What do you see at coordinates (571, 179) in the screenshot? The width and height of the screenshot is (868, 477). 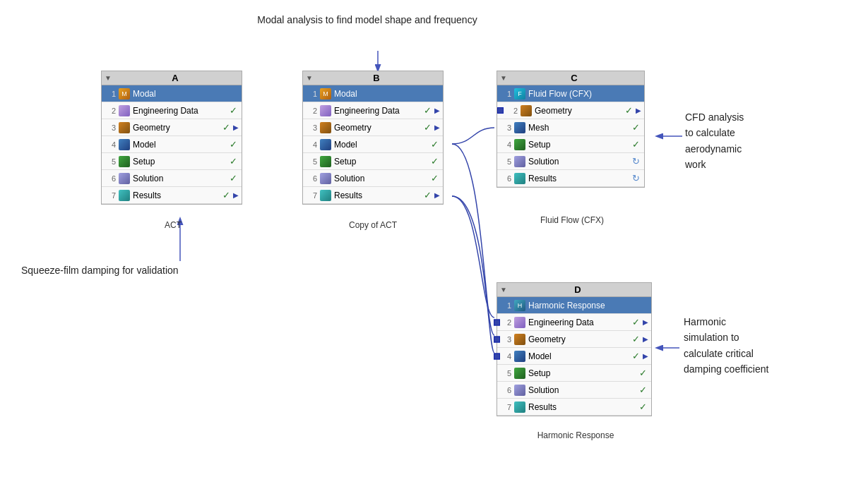 I see `block-C-row-6: 6 Results ↻` at bounding box center [571, 179].